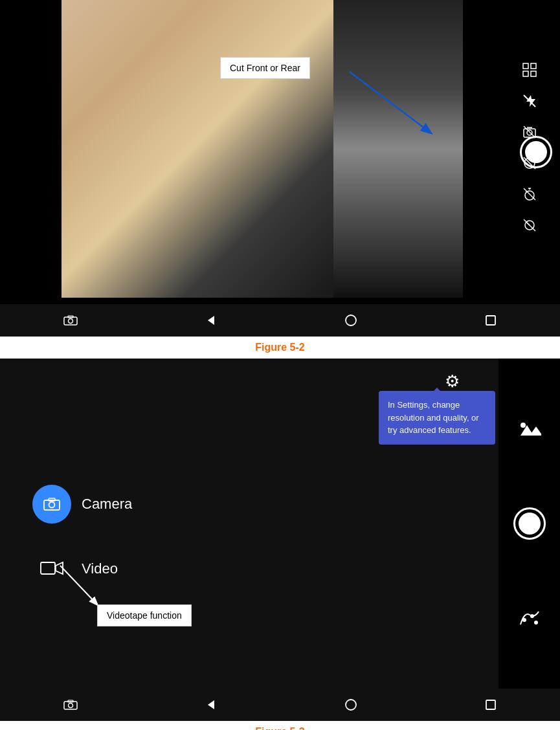 The width and height of the screenshot is (560, 730). I want to click on effects-icon, so click(530, 618).